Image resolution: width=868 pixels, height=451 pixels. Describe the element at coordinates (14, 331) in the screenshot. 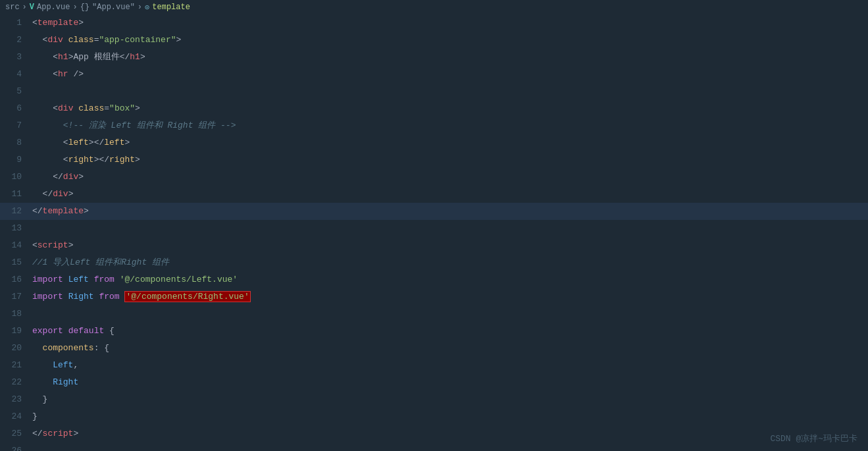

I see `line-number-19: 19` at that location.